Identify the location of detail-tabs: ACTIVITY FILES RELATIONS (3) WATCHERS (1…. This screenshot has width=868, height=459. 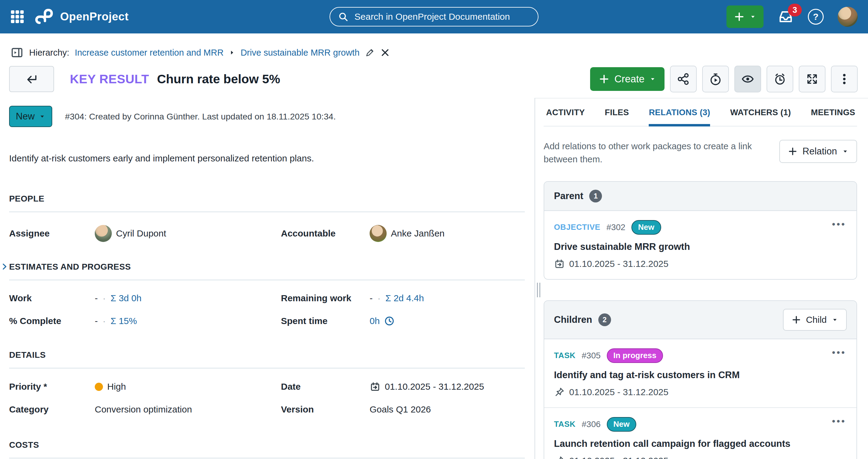
(700, 115).